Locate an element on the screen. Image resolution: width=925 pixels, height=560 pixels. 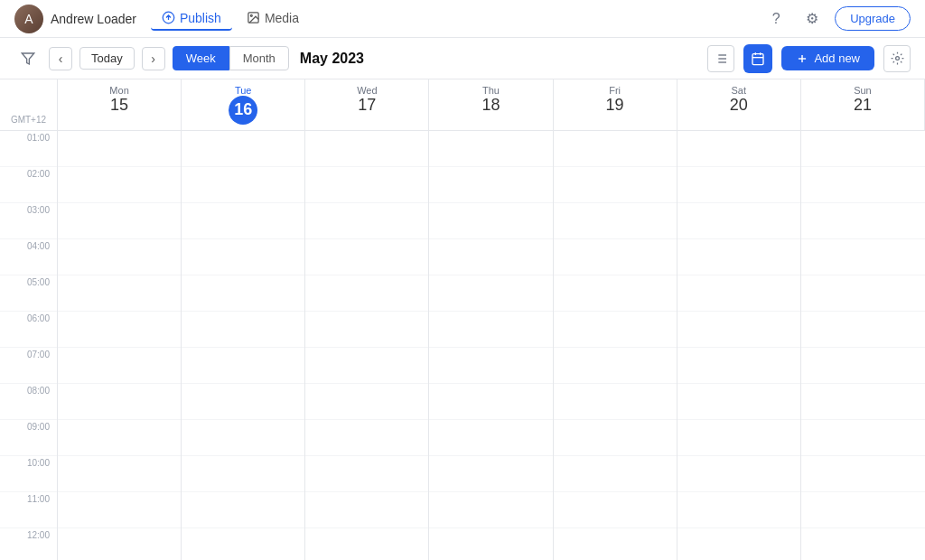
week-view-button: Week is located at coordinates (201, 58).